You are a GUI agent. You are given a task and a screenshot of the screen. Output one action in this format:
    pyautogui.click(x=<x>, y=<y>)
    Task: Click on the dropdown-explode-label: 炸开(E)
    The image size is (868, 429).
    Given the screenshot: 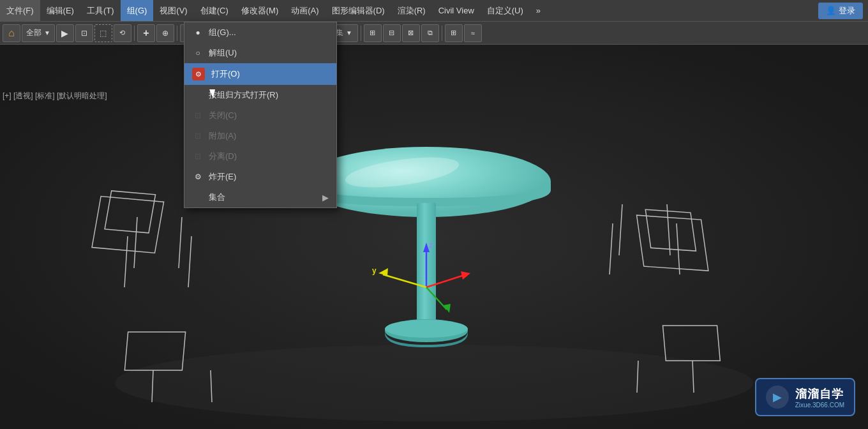 What is the action you would take?
    pyautogui.click(x=222, y=177)
    